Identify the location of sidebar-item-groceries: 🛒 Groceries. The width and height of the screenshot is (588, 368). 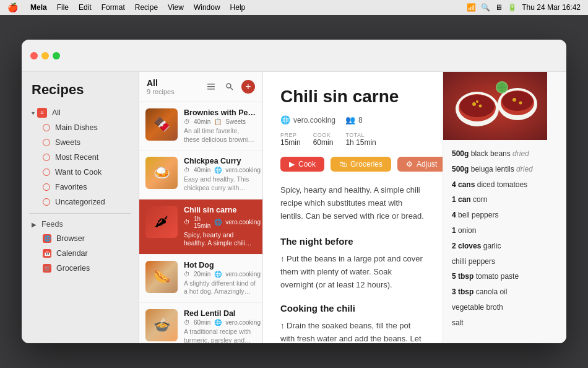
(80, 268).